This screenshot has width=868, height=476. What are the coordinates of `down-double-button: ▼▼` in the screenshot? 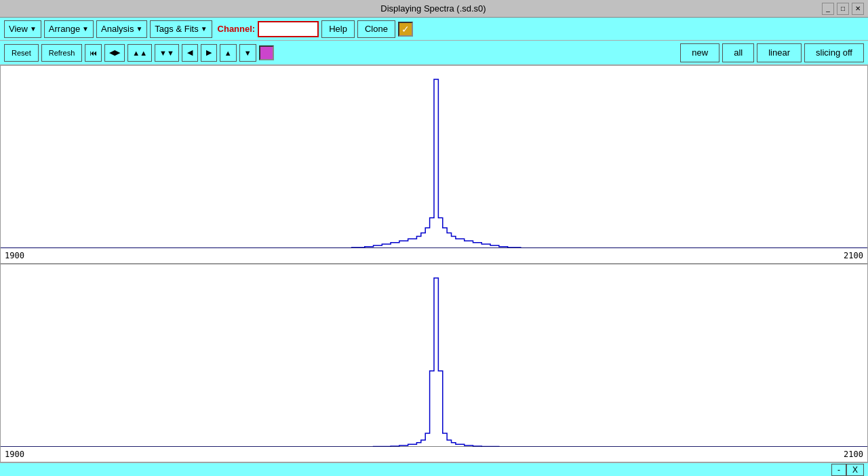 It's located at (167, 53).